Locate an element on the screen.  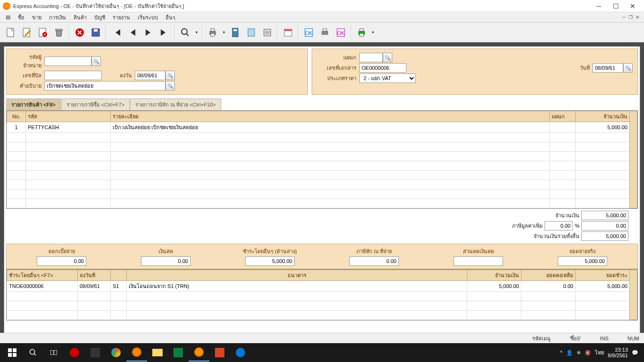
tab-vat: รายการภาษีซื้อ <Ctrl+F7> is located at coordinates (95, 105).